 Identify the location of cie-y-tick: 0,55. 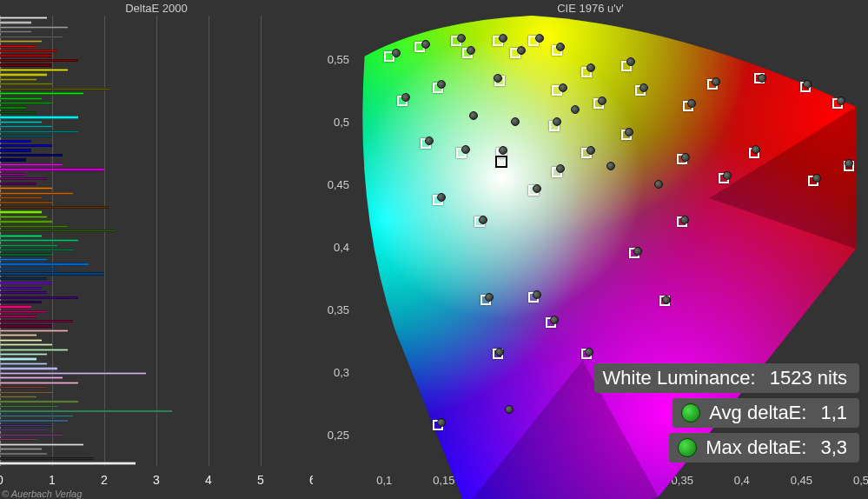
(339, 59).